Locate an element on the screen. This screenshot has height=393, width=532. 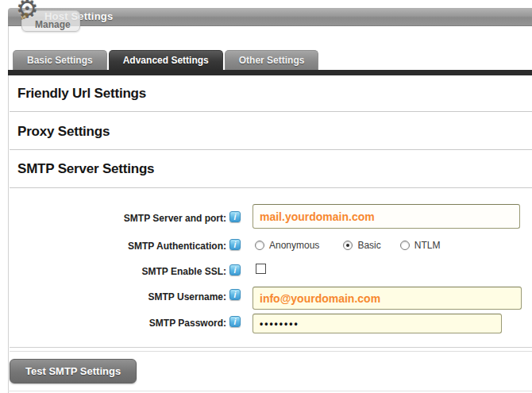
radio-option-anonymous: Anonymous is located at coordinates (287, 245).